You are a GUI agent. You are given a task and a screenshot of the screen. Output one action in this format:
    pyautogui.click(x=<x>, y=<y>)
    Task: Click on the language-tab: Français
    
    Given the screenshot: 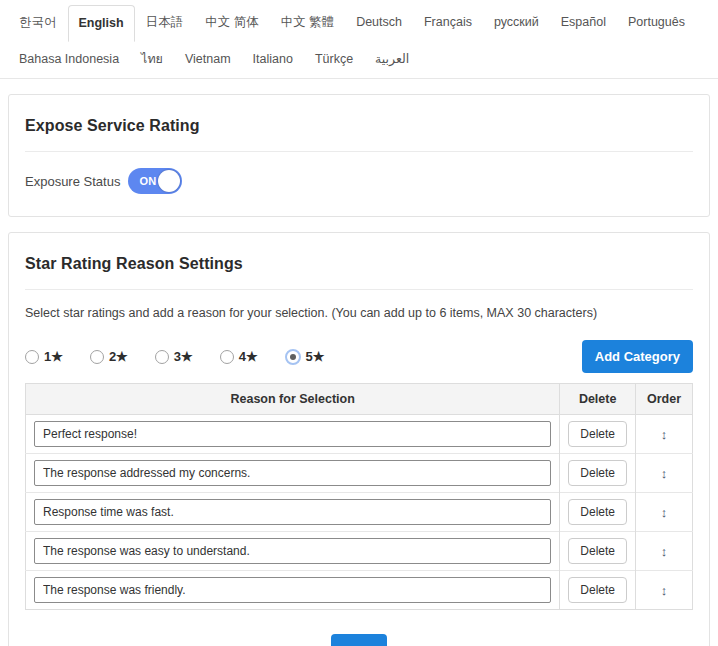 What is the action you would take?
    pyautogui.click(x=448, y=22)
    